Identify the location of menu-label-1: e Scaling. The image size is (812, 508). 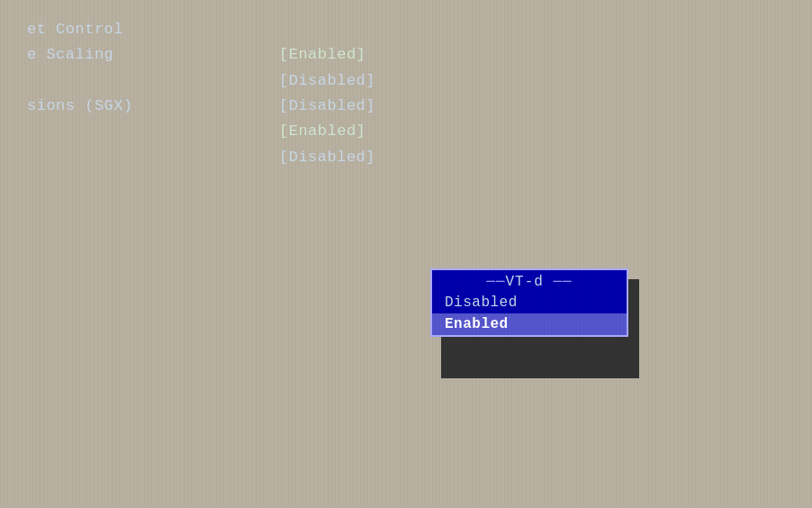
(153, 55).